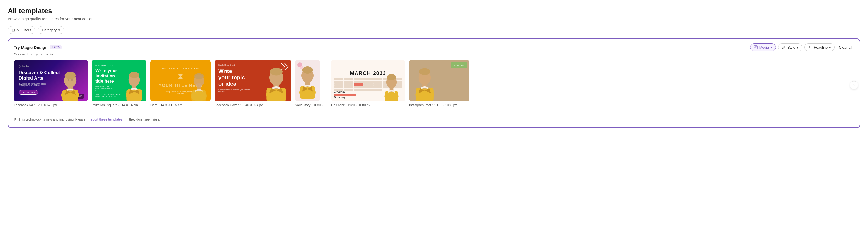 The width and height of the screenshot is (868, 229). I want to click on template-card-instagram: Promo Tag Instagram Post • 1080 × 1080 p…, so click(439, 84).